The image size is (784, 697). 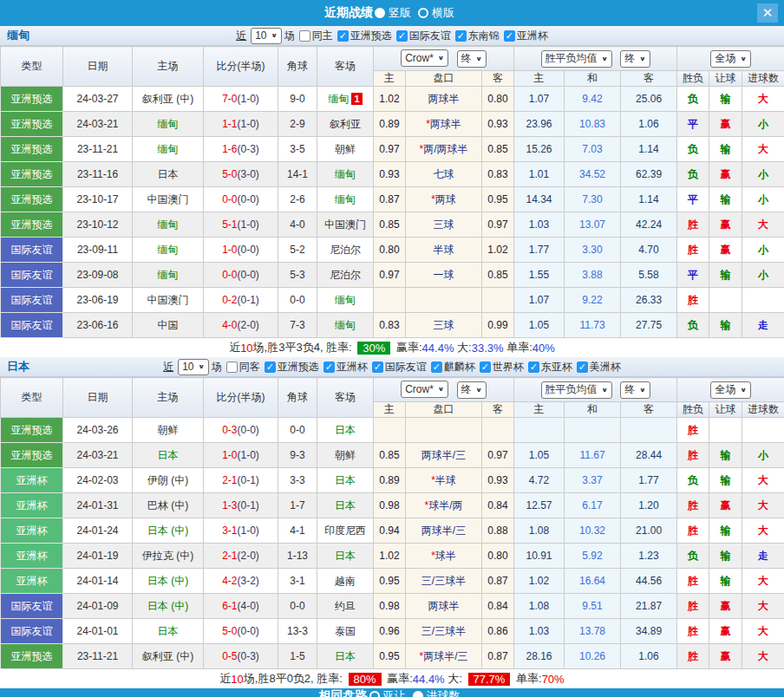 I want to click on handicap-text: 半球, so click(x=444, y=250).